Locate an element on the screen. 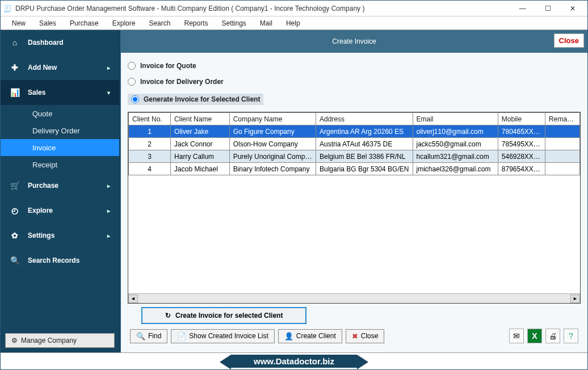 The width and height of the screenshot is (588, 370). cell: Oliver Jake is located at coordinates (200, 132).